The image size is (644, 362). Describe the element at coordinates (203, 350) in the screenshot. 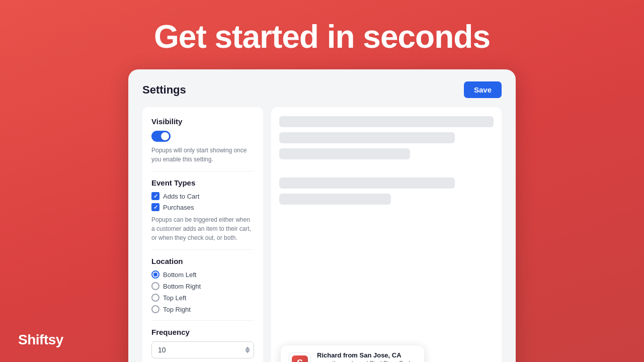

I see `frequency-input-wrap` at that location.